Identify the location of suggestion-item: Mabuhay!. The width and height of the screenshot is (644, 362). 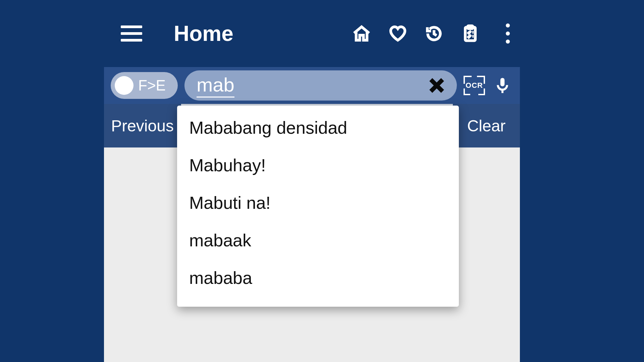
(318, 165).